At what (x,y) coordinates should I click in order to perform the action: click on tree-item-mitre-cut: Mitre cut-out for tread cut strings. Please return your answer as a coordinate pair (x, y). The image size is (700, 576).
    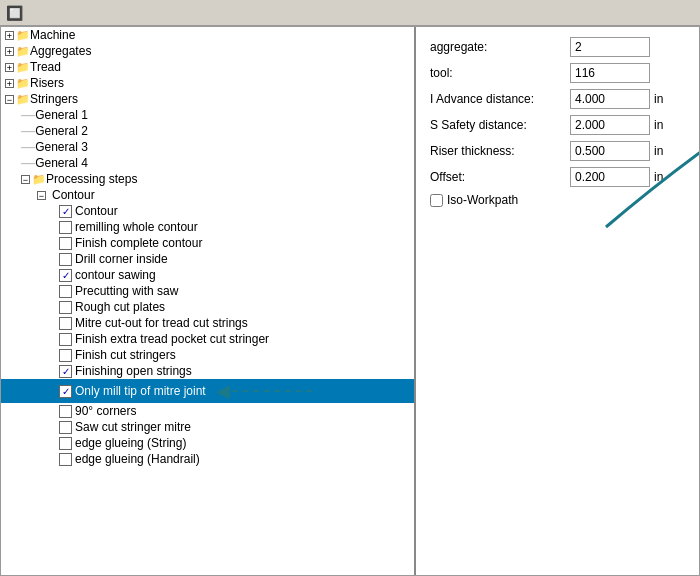
    Looking at the image, I should click on (208, 323).